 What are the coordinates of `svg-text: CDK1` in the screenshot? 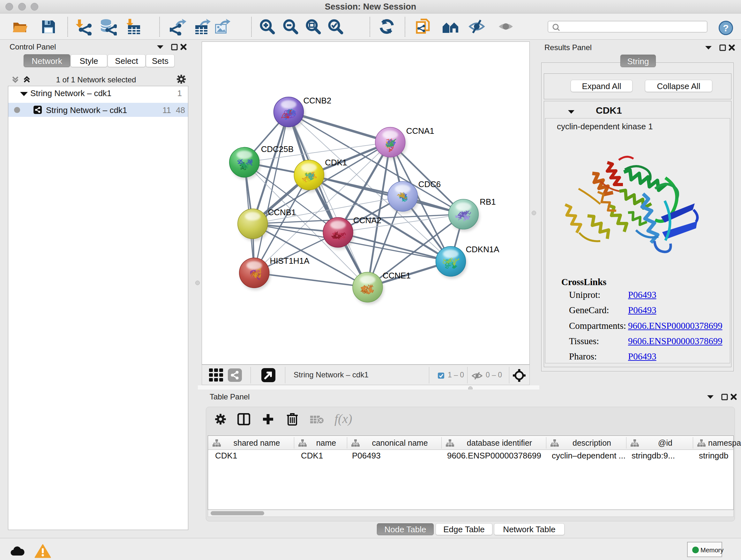 It's located at (336, 163).